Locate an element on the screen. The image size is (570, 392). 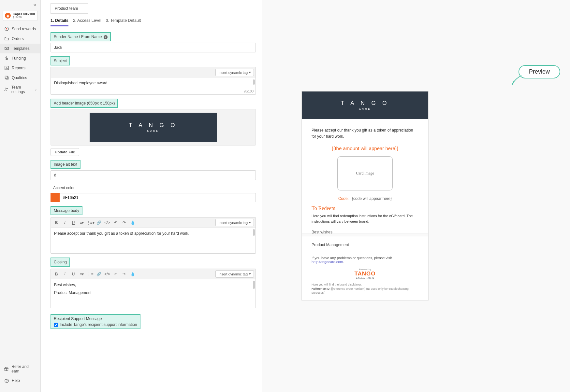
chart-icon is located at coordinates (7, 68).